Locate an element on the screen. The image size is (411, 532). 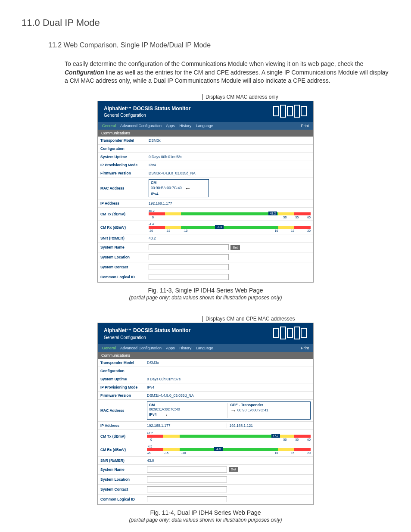
label-uptime2: System Uptime is located at coordinates (121, 379).